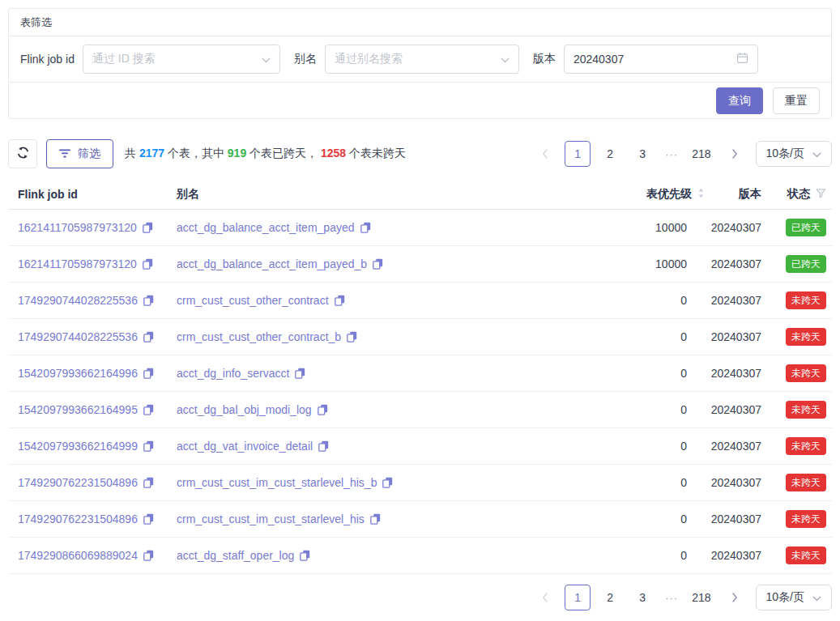 The image size is (840, 621). Describe the element at coordinates (821, 194) in the screenshot. I see `funnel-filter-icon` at that location.